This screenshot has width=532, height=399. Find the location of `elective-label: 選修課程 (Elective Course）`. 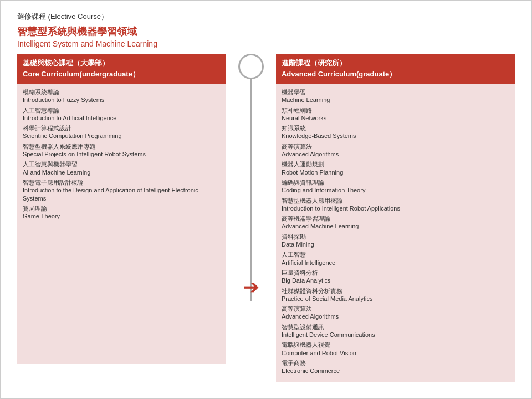

elective-label: 選修課程 (Elective Course） is located at coordinates (266, 17).